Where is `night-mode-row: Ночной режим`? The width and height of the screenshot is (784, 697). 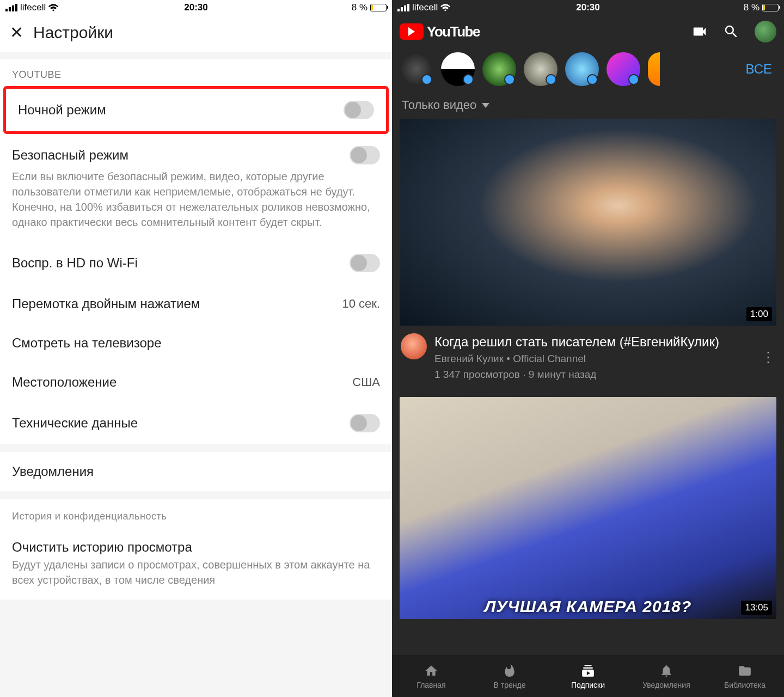
night-mode-row: Ночной режим is located at coordinates (196, 110).